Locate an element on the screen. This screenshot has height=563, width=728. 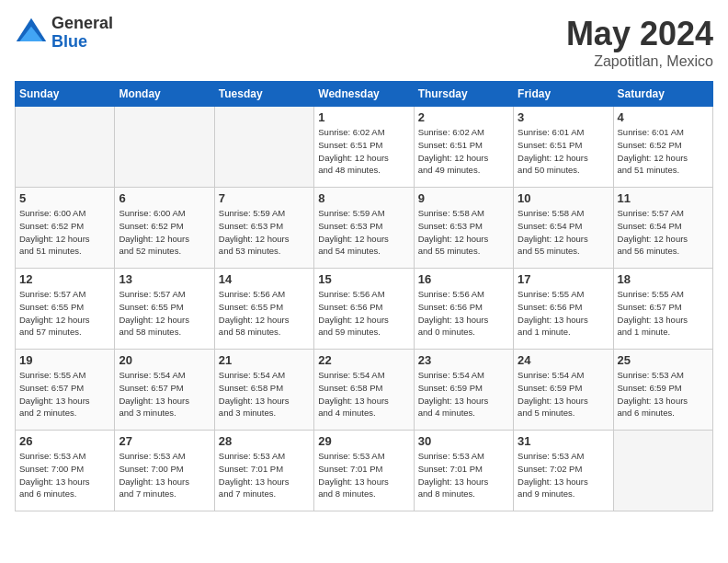
day-number: 14 is located at coordinates (265, 280).